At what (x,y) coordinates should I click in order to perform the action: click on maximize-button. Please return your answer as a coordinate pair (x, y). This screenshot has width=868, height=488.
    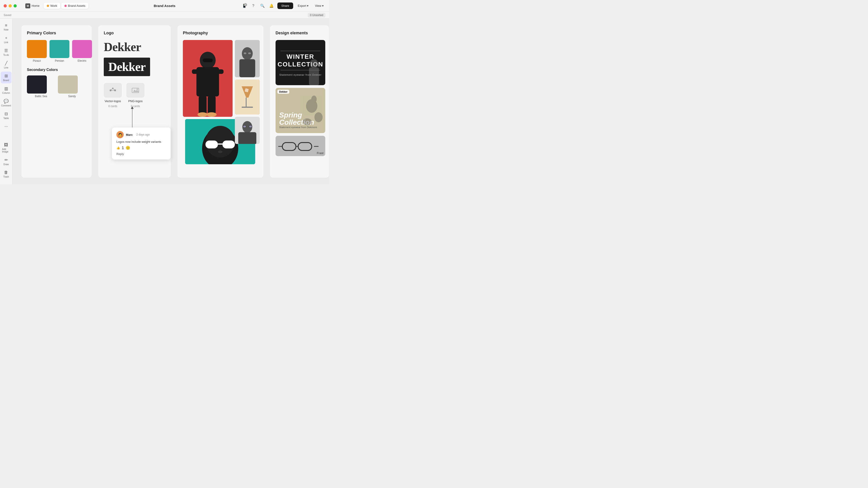
    Looking at the image, I should click on (15, 6).